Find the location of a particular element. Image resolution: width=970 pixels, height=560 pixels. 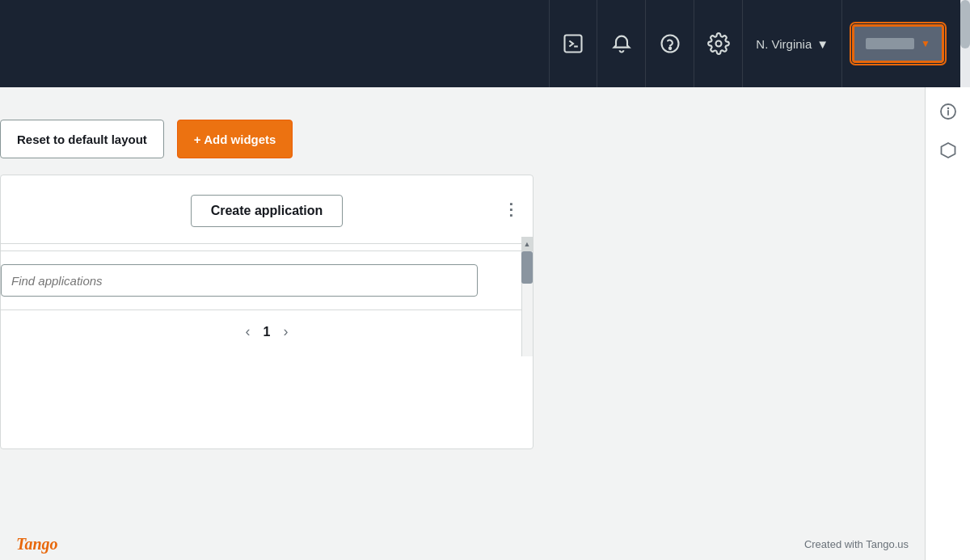

toolbar: Reset to default layout + Add widgets is located at coordinates (454, 139).